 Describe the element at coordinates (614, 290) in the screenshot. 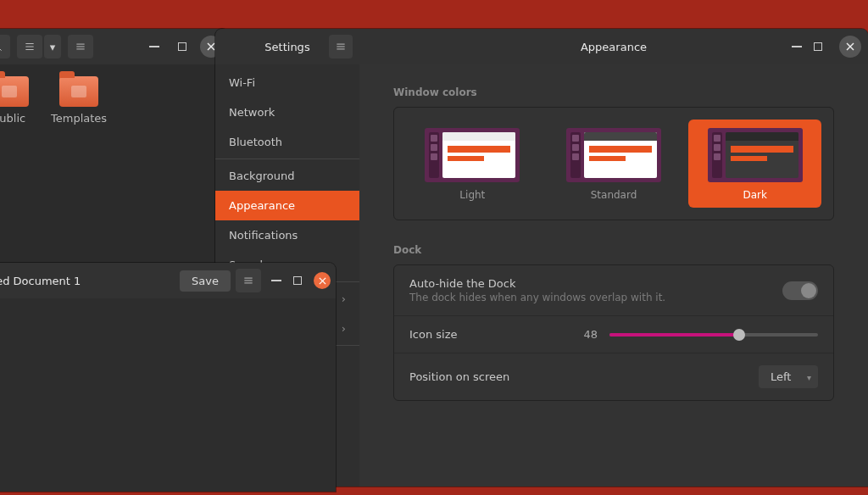

I see `autohide-row: Auto-hide the Dock The dock hides when a…` at that location.